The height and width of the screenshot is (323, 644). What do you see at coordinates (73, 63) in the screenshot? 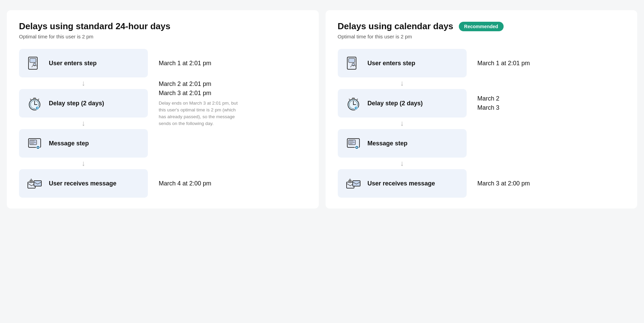
I see `left-step-user-enters-label: User enters step` at bounding box center [73, 63].